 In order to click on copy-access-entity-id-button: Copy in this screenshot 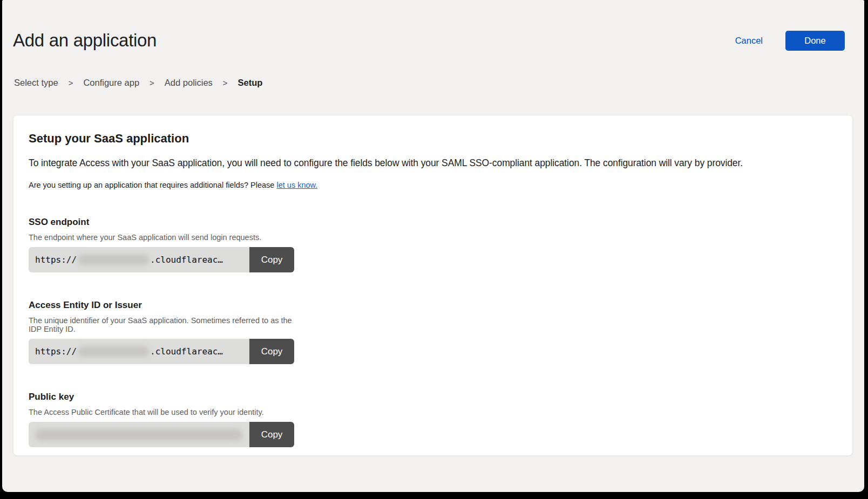, I will do `click(272, 352)`.